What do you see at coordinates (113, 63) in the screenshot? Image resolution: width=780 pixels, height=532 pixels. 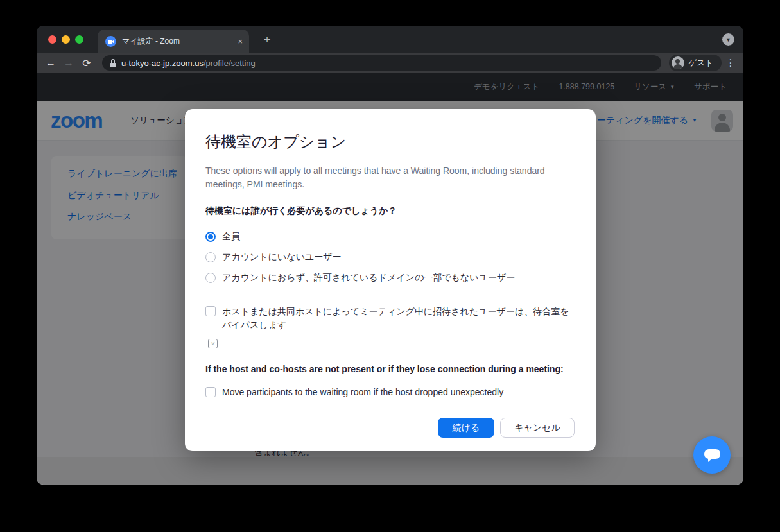 I see `lock-icon` at bounding box center [113, 63].